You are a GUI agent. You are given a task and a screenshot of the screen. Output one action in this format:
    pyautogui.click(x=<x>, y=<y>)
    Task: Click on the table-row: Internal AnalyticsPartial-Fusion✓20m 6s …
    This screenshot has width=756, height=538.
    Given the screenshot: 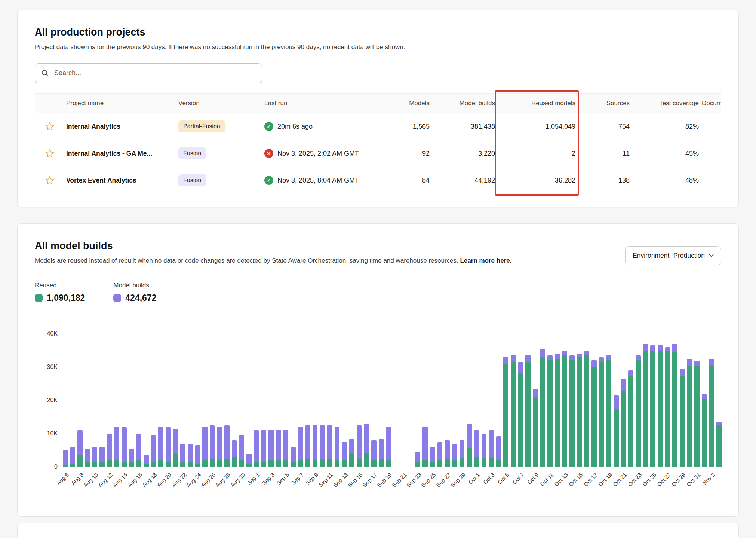 What is the action you would take?
    pyautogui.click(x=378, y=127)
    